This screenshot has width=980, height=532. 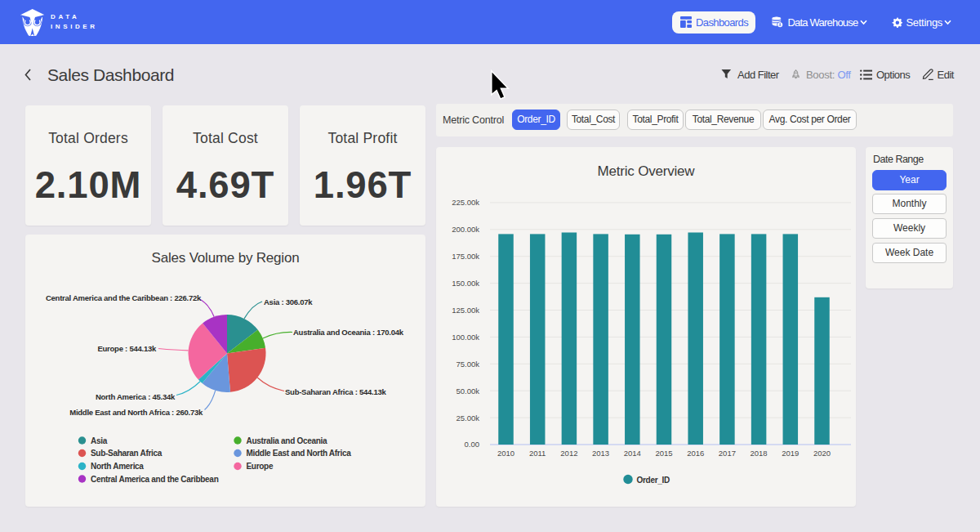 I want to click on svg-text: 2015, so click(x=663, y=453).